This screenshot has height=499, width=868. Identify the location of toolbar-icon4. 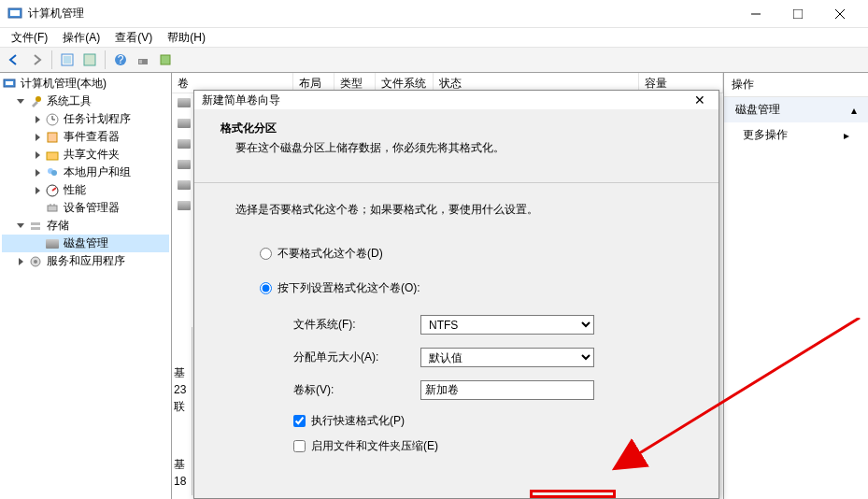
(165, 60).